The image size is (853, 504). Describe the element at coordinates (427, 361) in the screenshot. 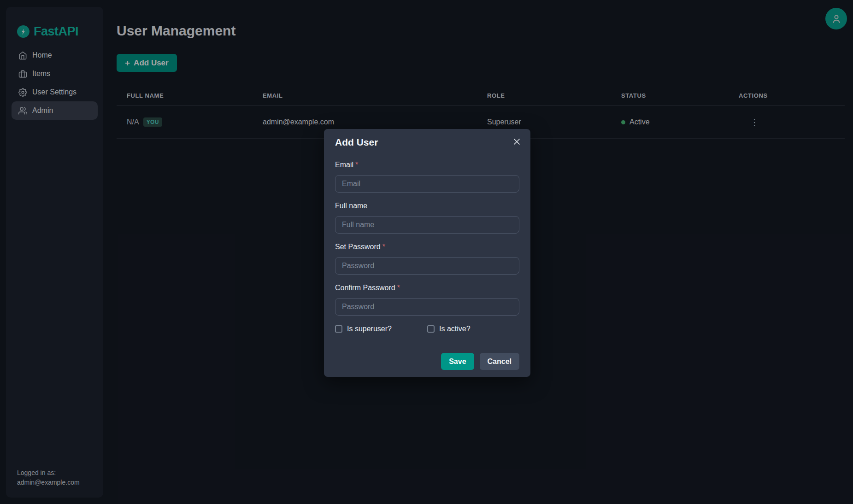

I see `modal-actions: Save Cancel` at that location.